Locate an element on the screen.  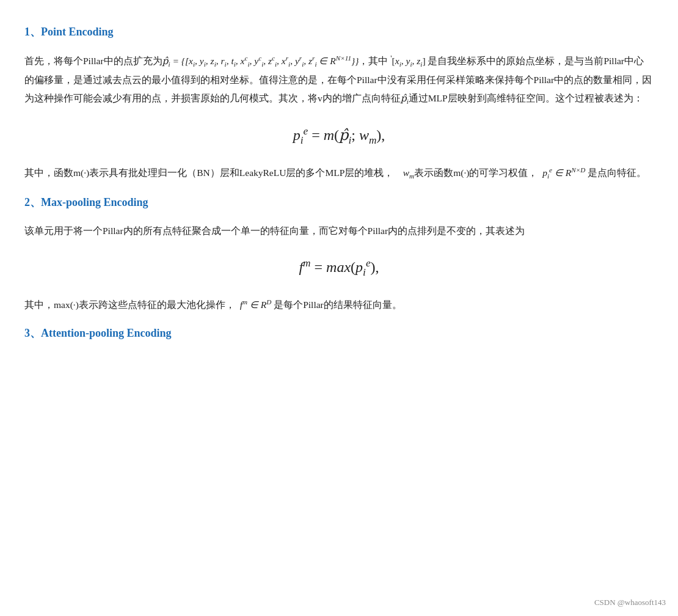
heading-number-1: 1、 is located at coordinates (33, 32).